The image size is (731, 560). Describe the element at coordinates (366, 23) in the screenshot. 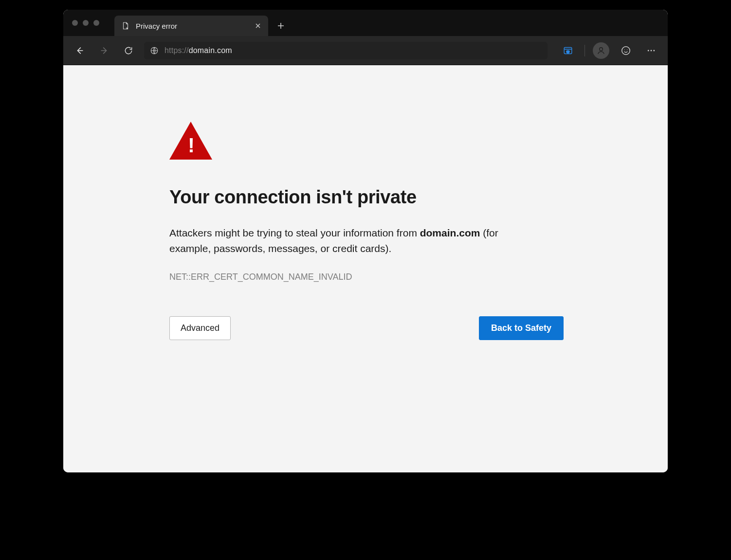

I see `tab-strip: Privacy error` at that location.